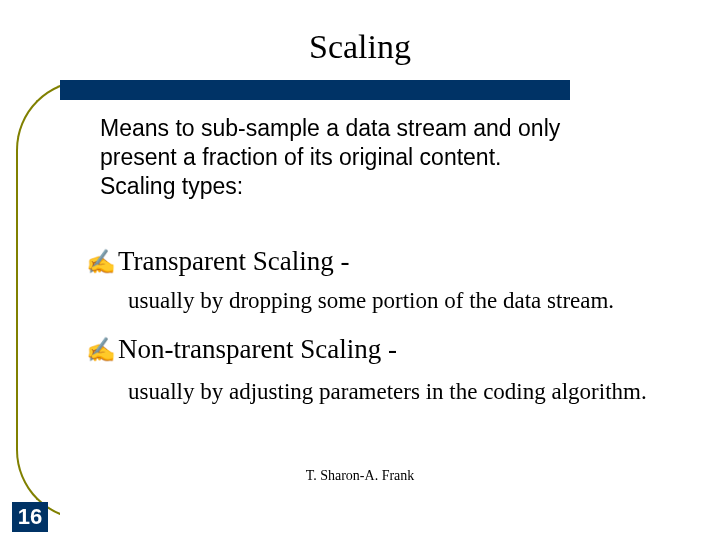  Describe the element at coordinates (330, 157) in the screenshot. I see `intro-line: Means to sub-sample a data stream and on…` at that location.